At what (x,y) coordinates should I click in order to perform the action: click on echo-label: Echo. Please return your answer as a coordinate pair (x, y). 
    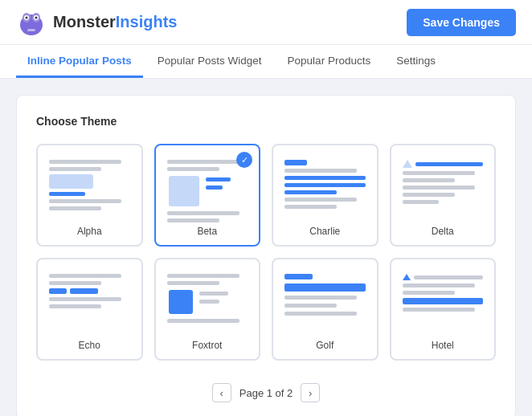
    Looking at the image, I should click on (90, 345).